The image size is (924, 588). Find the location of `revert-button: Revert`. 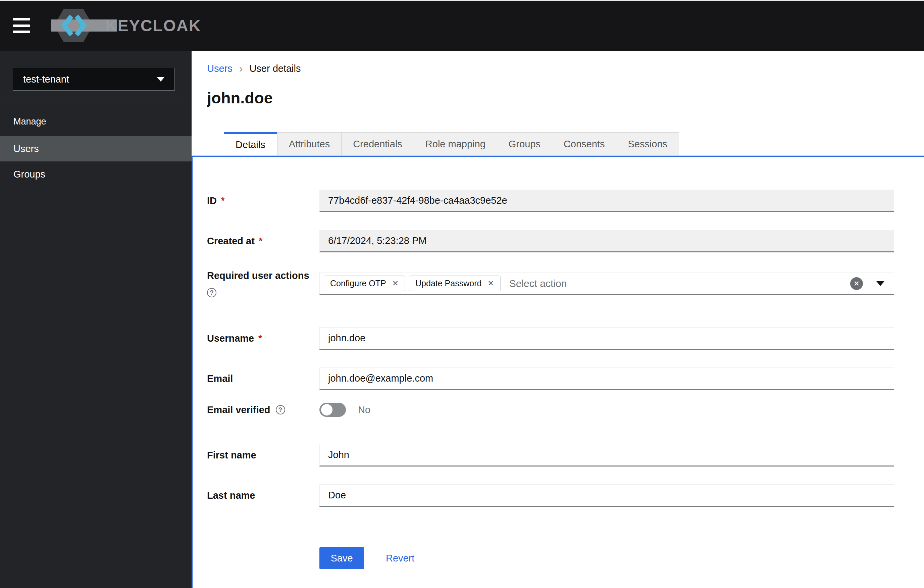

revert-button: Revert is located at coordinates (400, 558).